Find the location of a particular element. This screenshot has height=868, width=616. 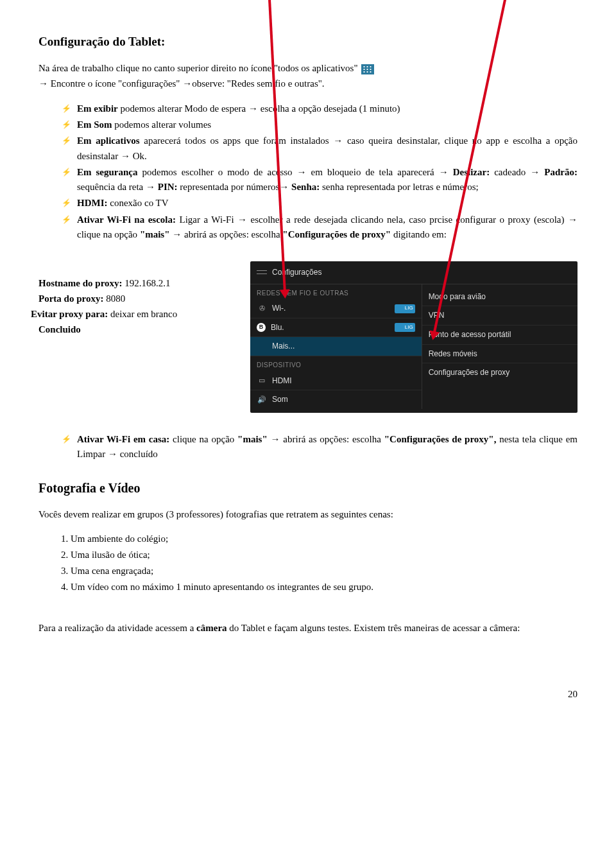

android-settings-screenshot: Configurações REDES SEM FIO E OUTRAS ✇ W… is located at coordinates (414, 337).